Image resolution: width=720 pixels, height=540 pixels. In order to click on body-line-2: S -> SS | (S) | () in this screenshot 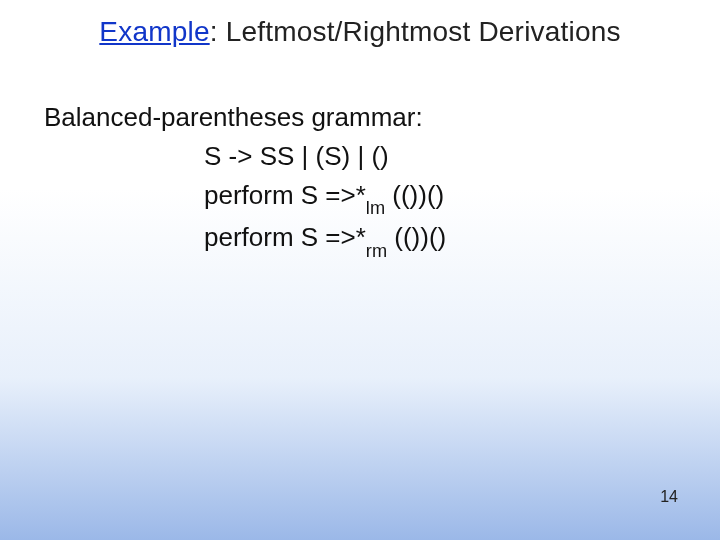, I will do `click(325, 156)`.